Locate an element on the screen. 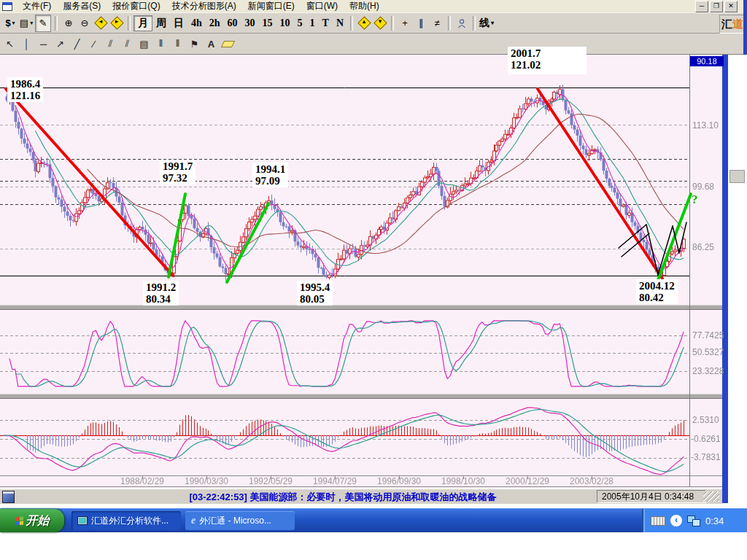 The height and width of the screenshot is (560, 747). period-30-button: 30 is located at coordinates (250, 23).